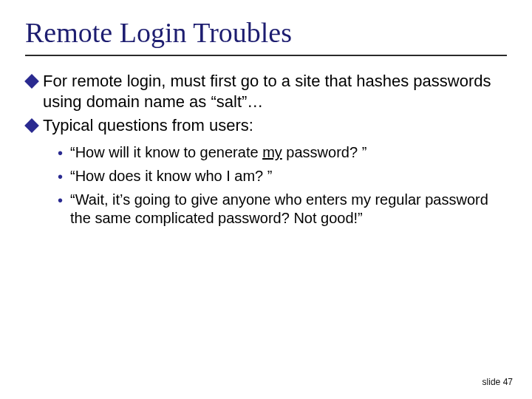  Describe the element at coordinates (282, 210) in the screenshot. I see `bullet-level2: • “Wait, it’s going to give anyone who e…` at that location.